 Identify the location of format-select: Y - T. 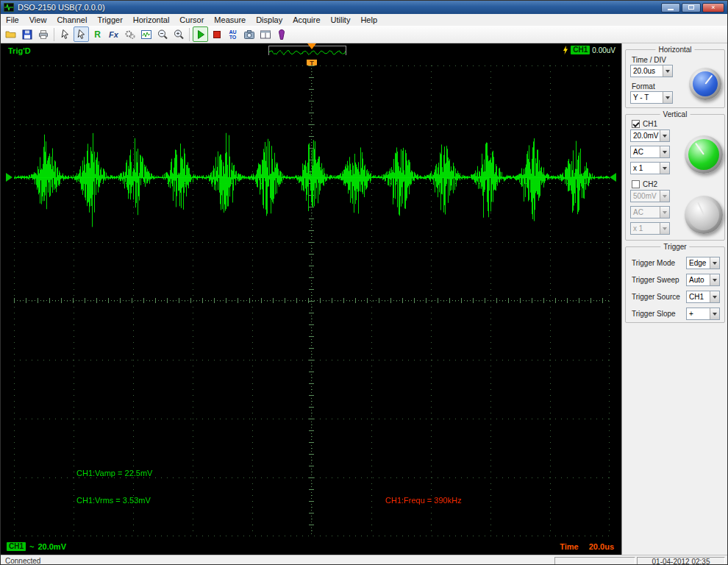
(652, 97).